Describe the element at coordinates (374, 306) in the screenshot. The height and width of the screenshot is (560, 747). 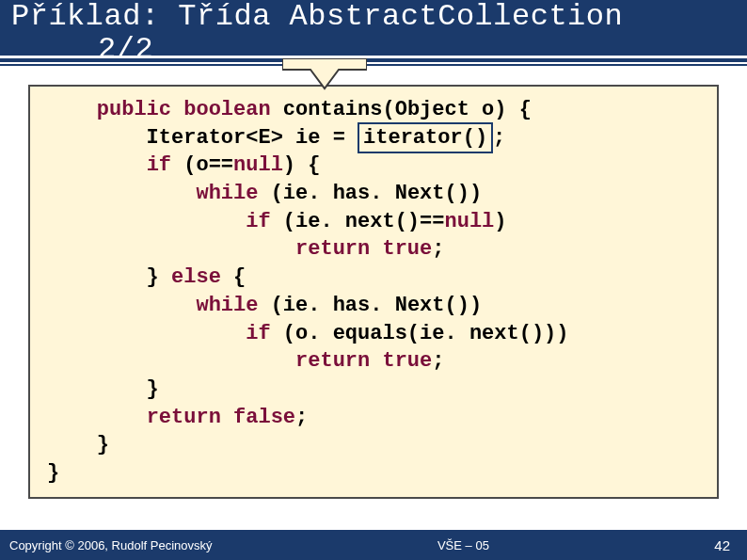
I see `code-line-8: while (ie. has. Next())` at that location.